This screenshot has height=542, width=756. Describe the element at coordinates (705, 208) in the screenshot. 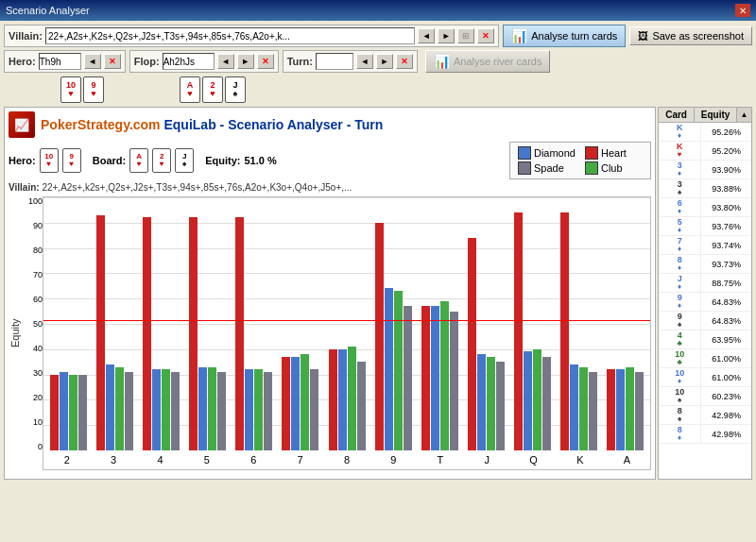

I see `sidebar-row: 6♦93.80%` at that location.